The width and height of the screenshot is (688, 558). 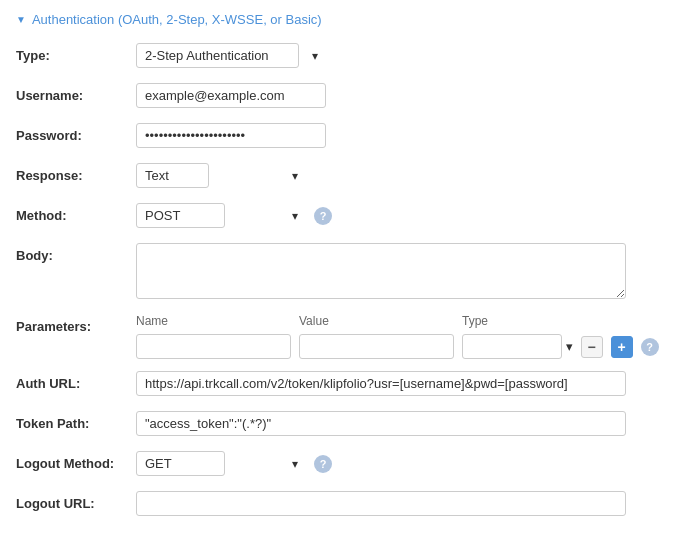 What do you see at coordinates (592, 347) in the screenshot?
I see `params-remove-button: −` at bounding box center [592, 347].